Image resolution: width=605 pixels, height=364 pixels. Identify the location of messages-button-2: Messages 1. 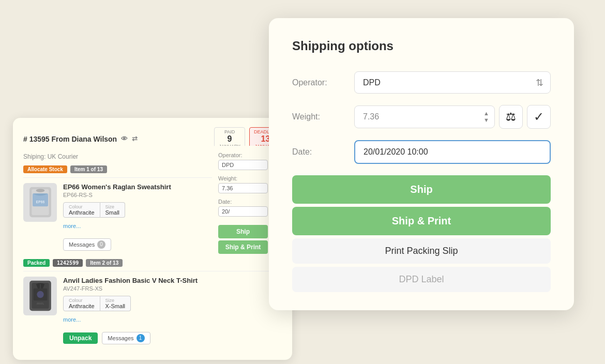
(126, 338).